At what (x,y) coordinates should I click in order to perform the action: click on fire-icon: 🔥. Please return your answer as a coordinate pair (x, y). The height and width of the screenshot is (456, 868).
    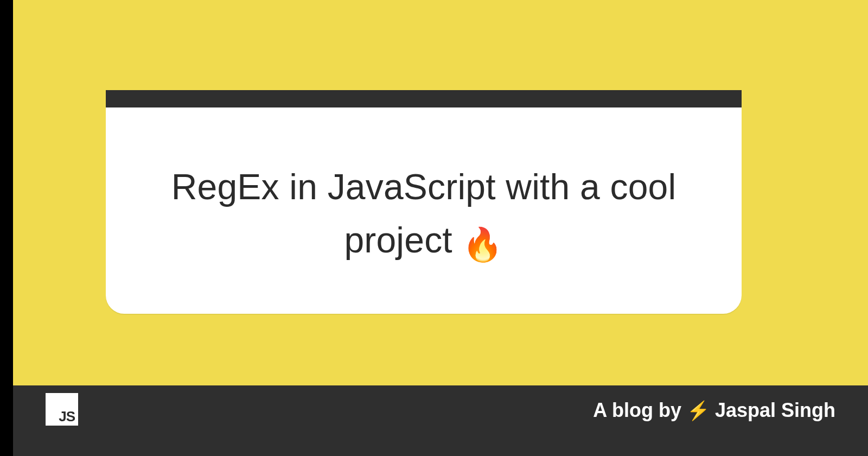
    Looking at the image, I should click on (483, 244).